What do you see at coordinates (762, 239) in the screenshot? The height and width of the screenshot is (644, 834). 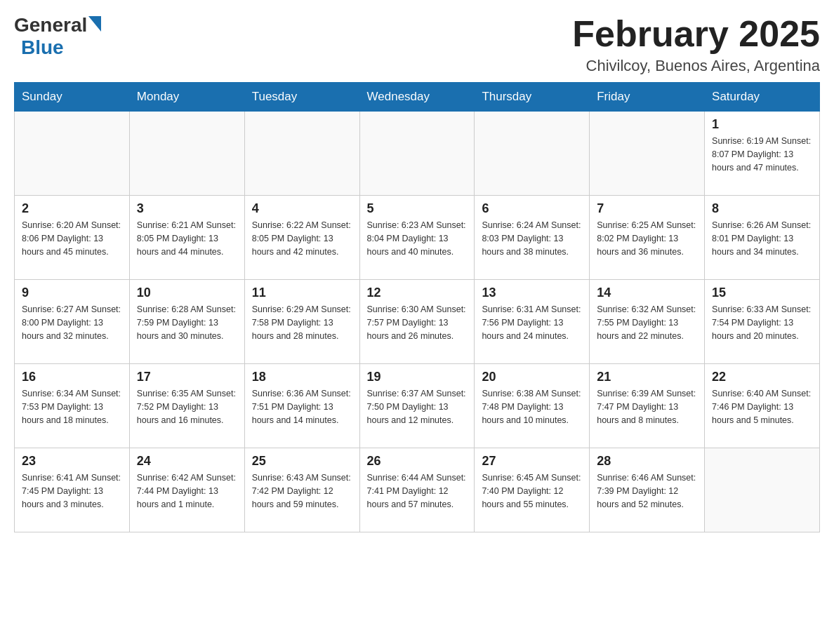 I see `day-info: Sunrise: 6:26 AM Sunset: 8:01 PM Dayligh…` at bounding box center [762, 239].